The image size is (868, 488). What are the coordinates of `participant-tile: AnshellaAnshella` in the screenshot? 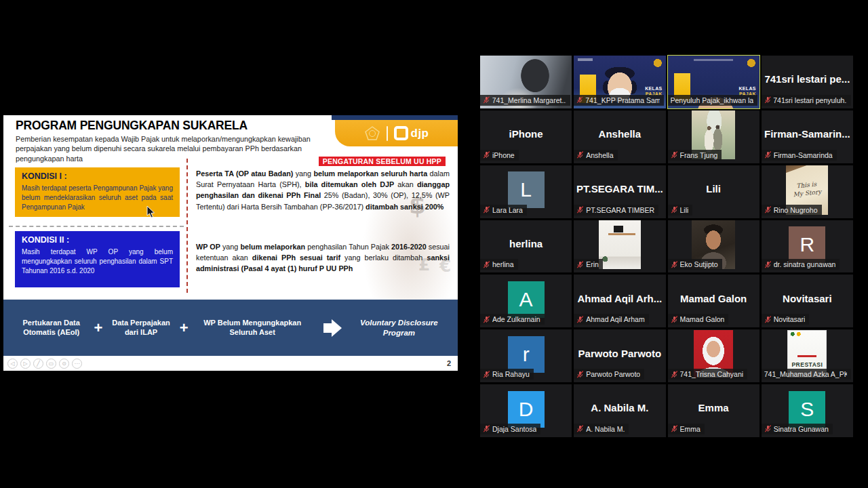 It's located at (620, 137).